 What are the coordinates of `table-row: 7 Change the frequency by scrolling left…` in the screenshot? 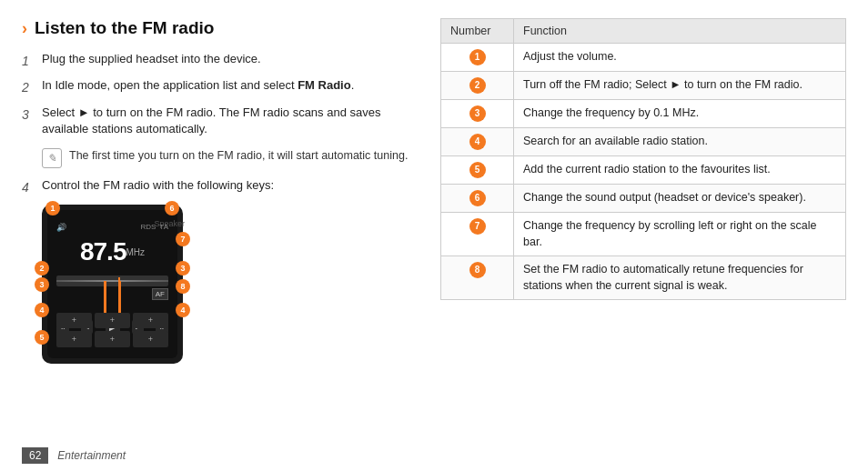 It's located at (644, 235).